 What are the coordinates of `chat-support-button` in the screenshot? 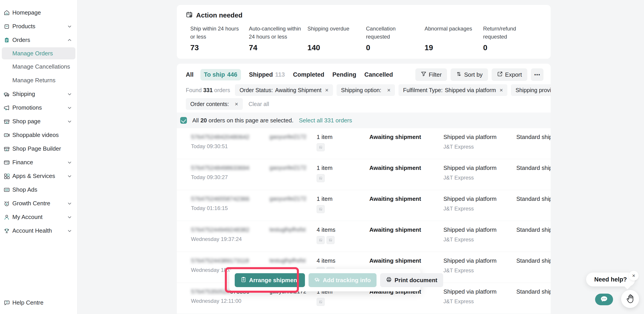 It's located at (604, 299).